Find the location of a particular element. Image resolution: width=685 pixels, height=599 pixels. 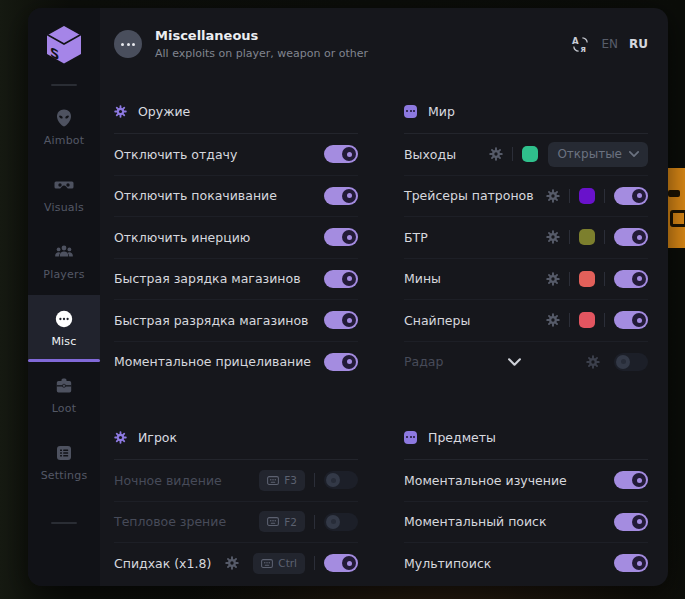

sidebar-item-label: Settings is located at coordinates (64, 476).